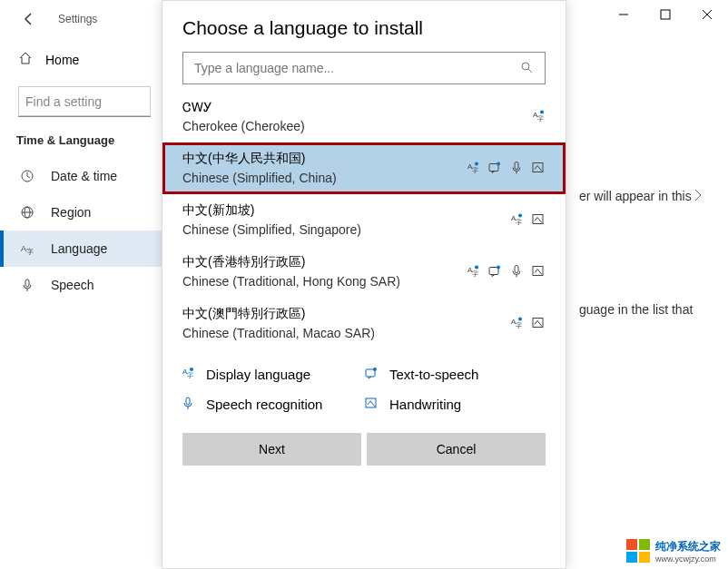 Image resolution: width=728 pixels, height=569 pixels. I want to click on display-language-icon: A字, so click(193, 374).